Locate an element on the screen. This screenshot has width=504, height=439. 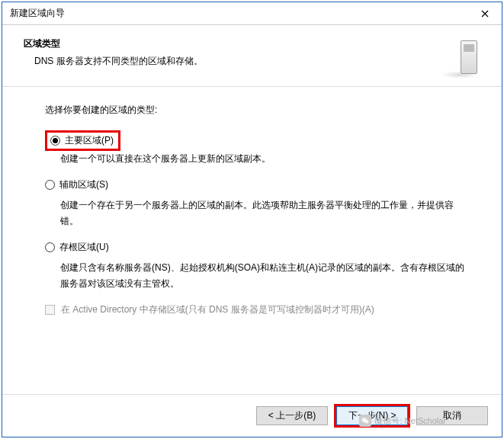
wizard-footer: < 上一步(B) 下一步(N) > 微信号: NetScholar 取消 is located at coordinates (252, 416).